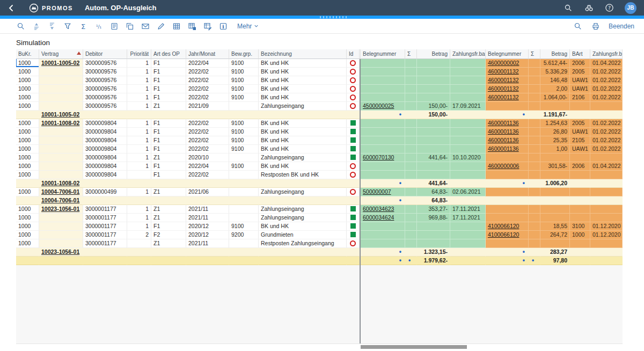 This screenshot has height=351, width=644. I want to click on total-button: Σ, so click(83, 26).